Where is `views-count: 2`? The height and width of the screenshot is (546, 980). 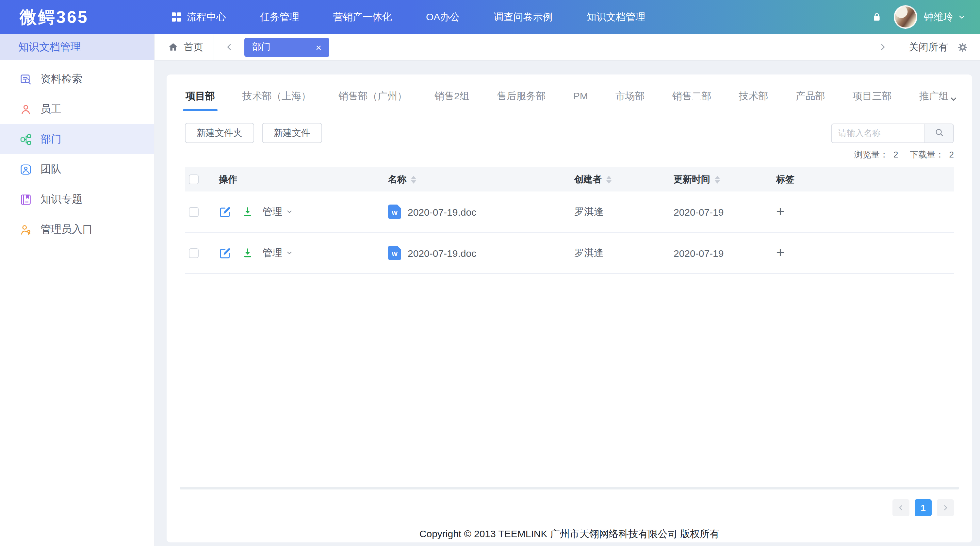
views-count: 2 is located at coordinates (896, 154).